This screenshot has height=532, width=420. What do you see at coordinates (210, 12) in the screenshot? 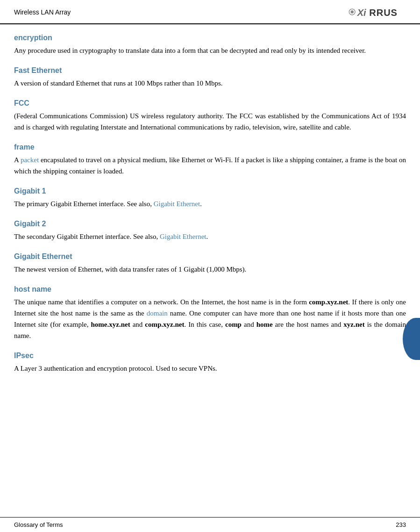
I see `page-header: Wireless LAN Array Xi RRUS` at bounding box center [210, 12].